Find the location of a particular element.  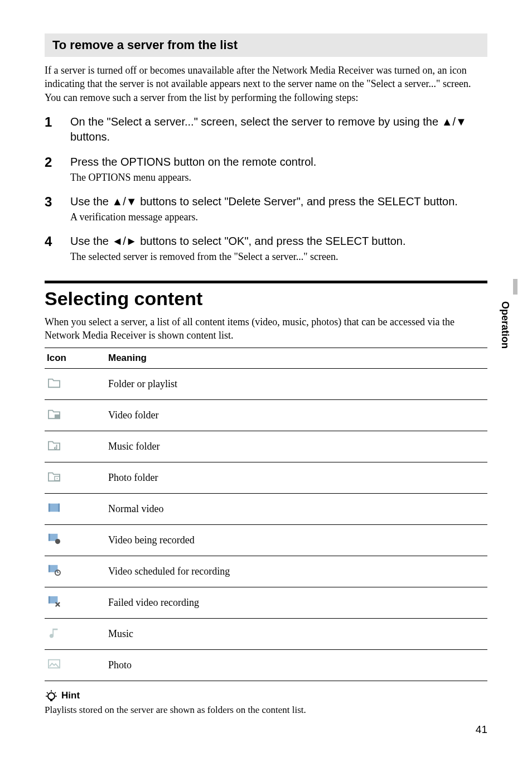

step-main-text: Use the ▲/▼ buttons to select "Delete Se… is located at coordinates (279, 202).